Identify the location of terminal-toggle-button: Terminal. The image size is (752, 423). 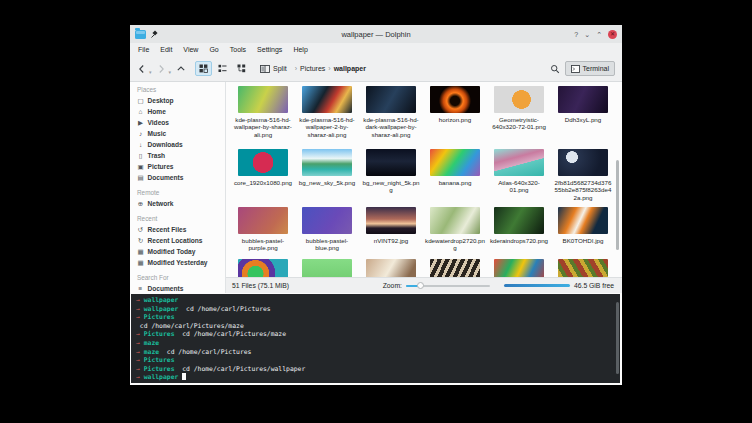
(590, 68).